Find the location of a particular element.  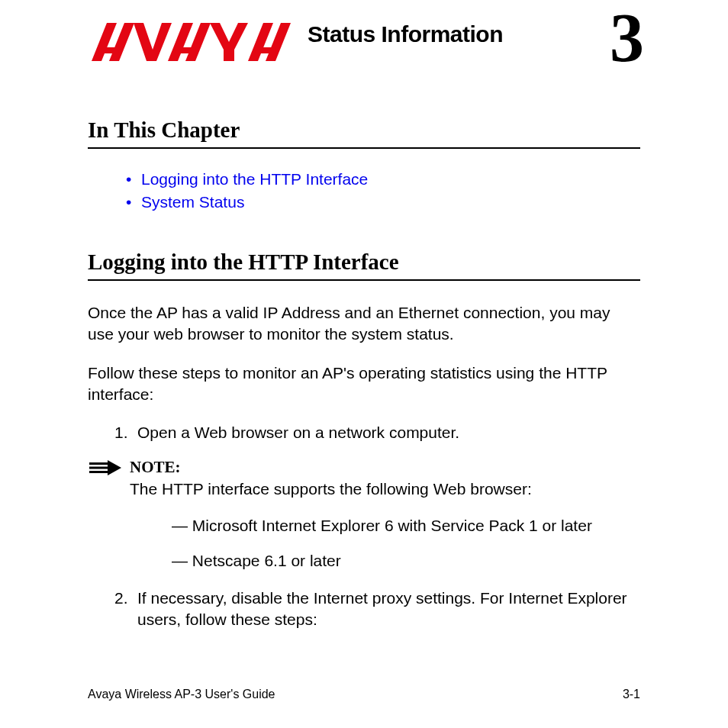

toc-link-logging: •Logging into the HTTP Interface is located at coordinates (383, 179).